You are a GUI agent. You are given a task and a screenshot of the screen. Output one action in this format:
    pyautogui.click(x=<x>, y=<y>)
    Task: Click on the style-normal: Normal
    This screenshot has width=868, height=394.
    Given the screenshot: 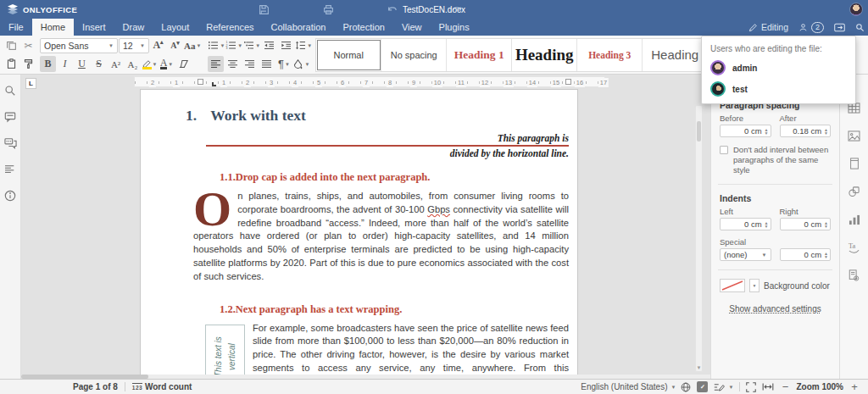 What is the action you would take?
    pyautogui.click(x=349, y=55)
    